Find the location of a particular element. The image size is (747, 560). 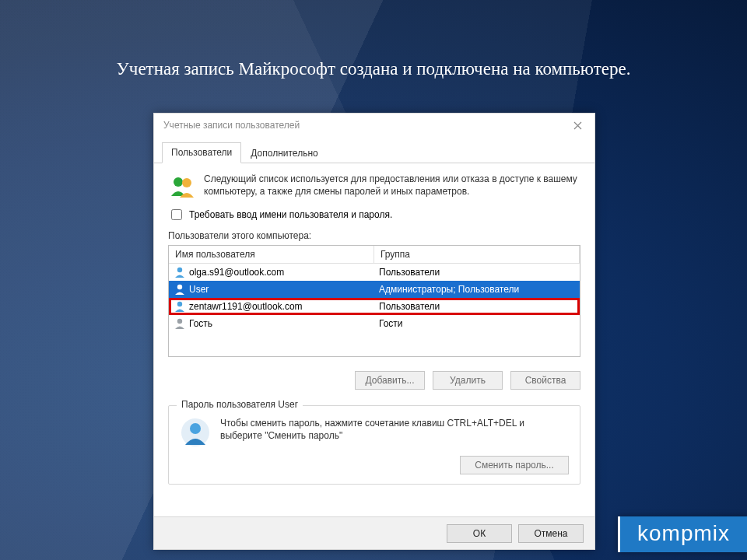

col-group: Группа is located at coordinates (477, 254).